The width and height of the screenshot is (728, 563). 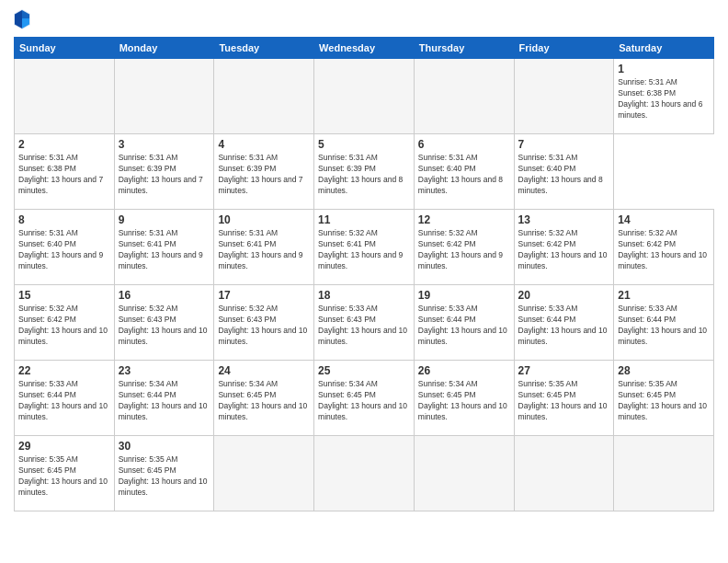 What do you see at coordinates (264, 295) in the screenshot?
I see `day-number: 17` at bounding box center [264, 295].